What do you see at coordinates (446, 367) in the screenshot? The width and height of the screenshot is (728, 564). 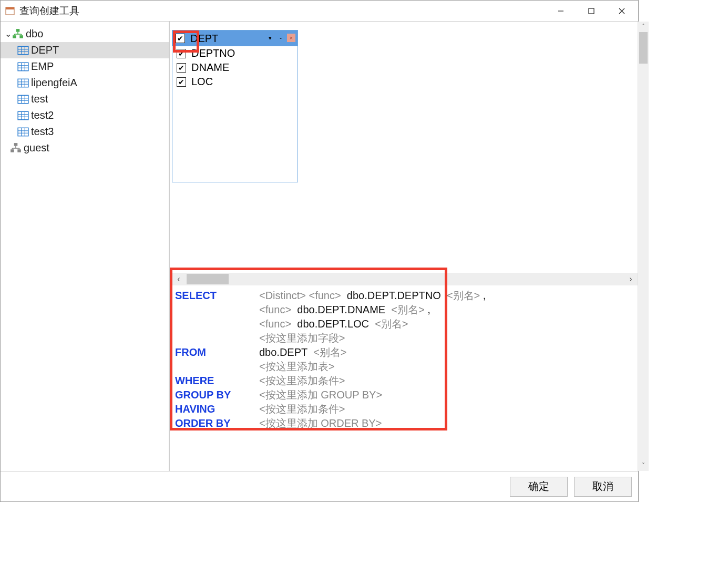 I see `add-table-placeholder: <按这里添加表>` at bounding box center [446, 367].